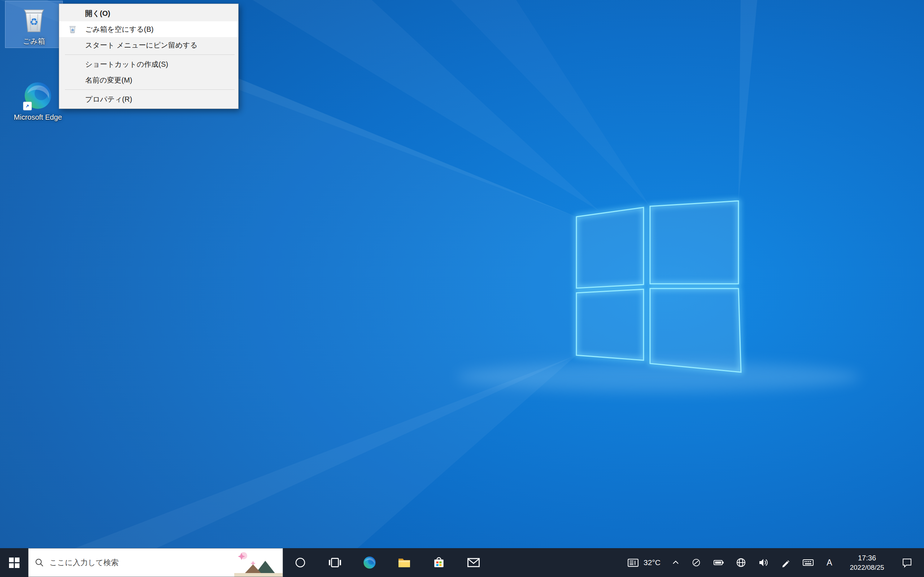 The image size is (924, 577). What do you see at coordinates (14, 562) in the screenshot?
I see `start-button` at bounding box center [14, 562].